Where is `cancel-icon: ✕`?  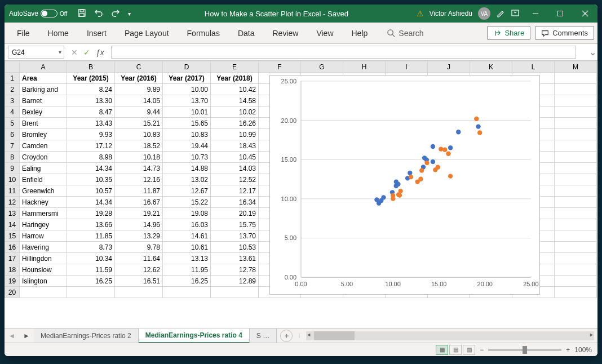 cancel-icon: ✕ is located at coordinates (74, 52).